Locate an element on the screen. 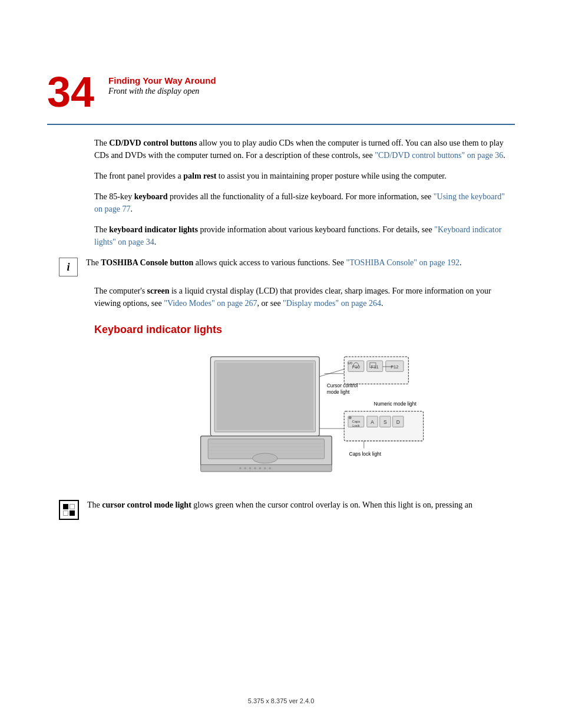  chapter-title: Finding Your Way Around is located at coordinates (162, 80).